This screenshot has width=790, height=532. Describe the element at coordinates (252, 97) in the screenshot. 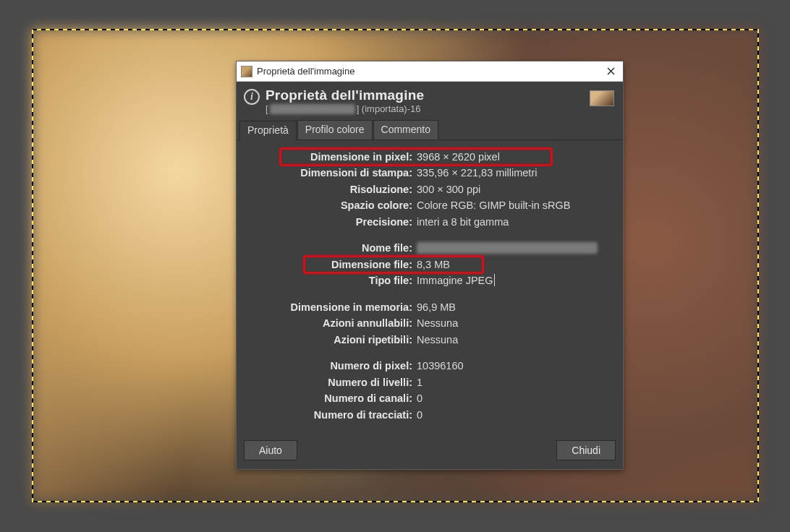

I see `info-icon: i` at that location.